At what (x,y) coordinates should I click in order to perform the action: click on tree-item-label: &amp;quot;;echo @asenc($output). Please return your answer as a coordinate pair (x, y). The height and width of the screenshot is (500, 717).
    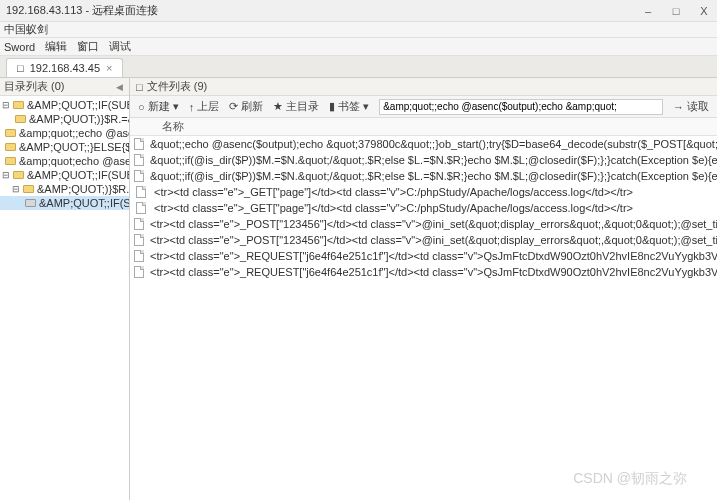
    Looking at the image, I should click on (74, 133).